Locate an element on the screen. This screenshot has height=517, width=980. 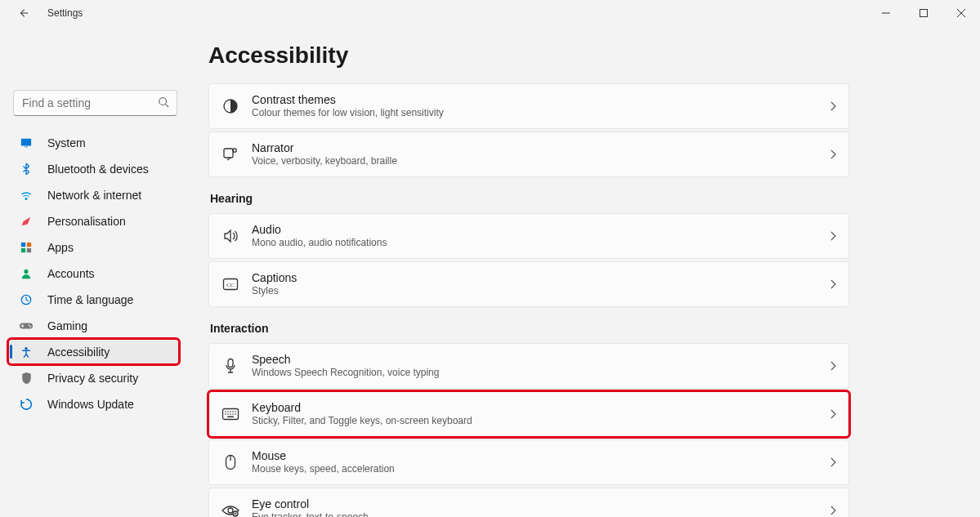
card-title: Audio is located at coordinates (319, 230).